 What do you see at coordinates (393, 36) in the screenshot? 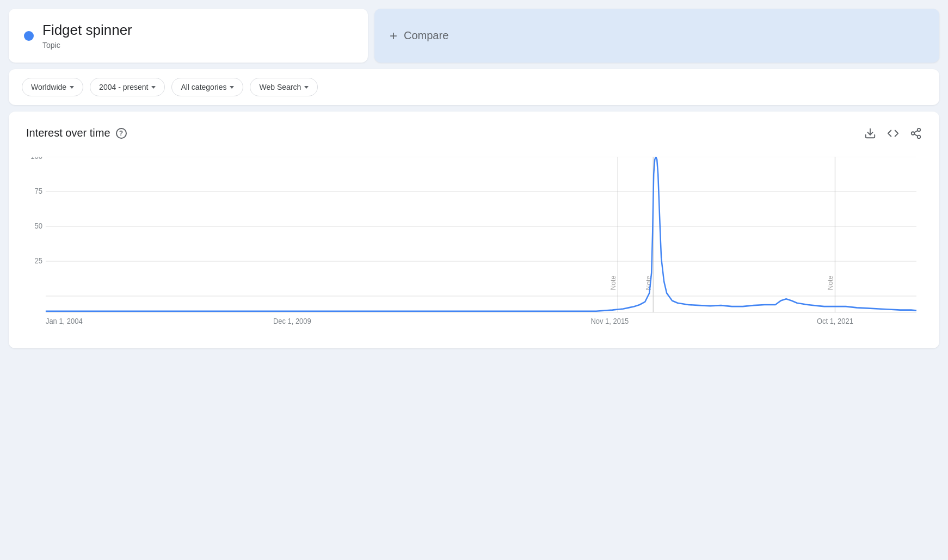
I see `compare-plus-icon: +` at bounding box center [393, 36].